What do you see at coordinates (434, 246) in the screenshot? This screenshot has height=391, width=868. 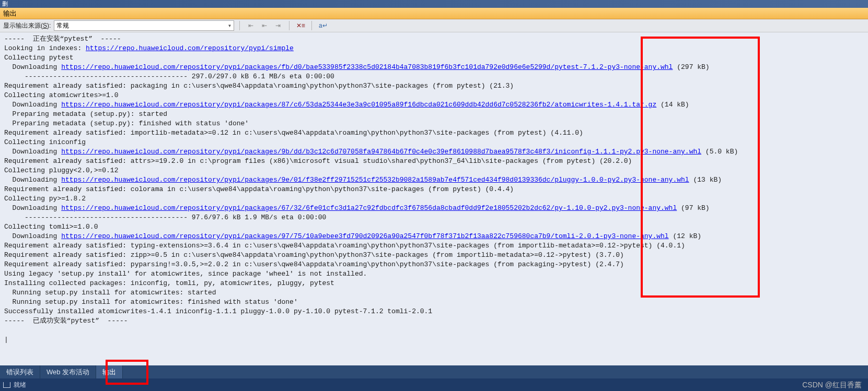 I see `output-line: Requirement already satisfied: typing-ex…` at bounding box center [434, 246].